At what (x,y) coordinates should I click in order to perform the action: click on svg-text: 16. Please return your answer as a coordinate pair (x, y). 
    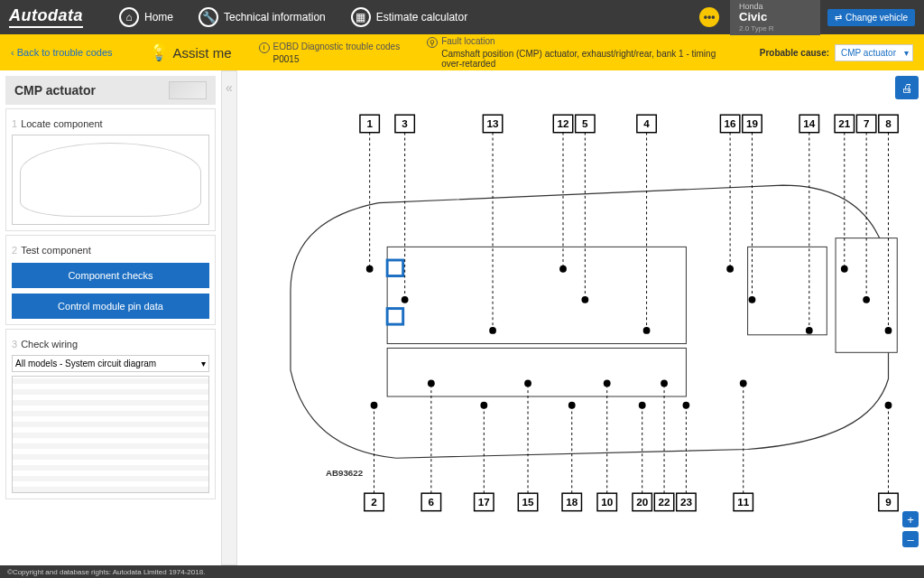
    Looking at the image, I should click on (731, 123).